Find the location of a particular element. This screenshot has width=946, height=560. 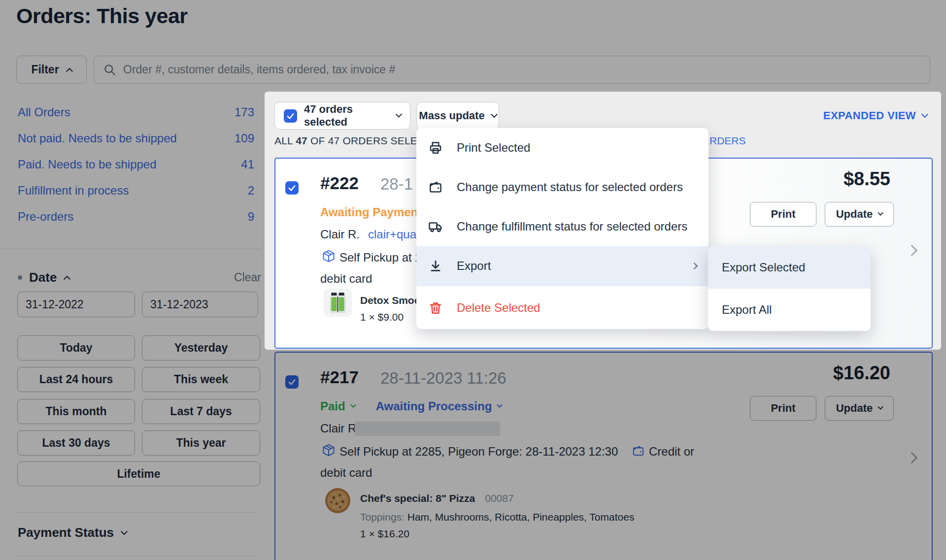

payment-status-badge: Awaiting Payment is located at coordinates (371, 212).